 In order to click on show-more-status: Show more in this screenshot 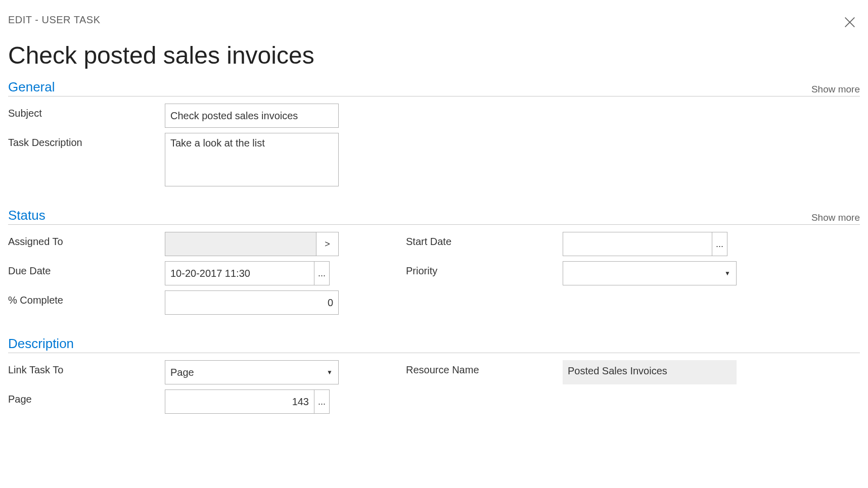, I will do `click(836, 218)`.